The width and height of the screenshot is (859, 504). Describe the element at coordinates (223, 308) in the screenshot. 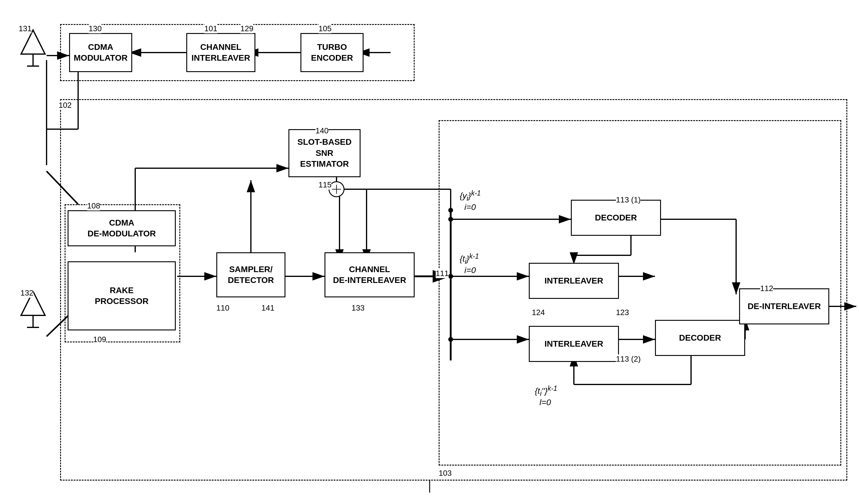

I see `ref-110: 110` at that location.